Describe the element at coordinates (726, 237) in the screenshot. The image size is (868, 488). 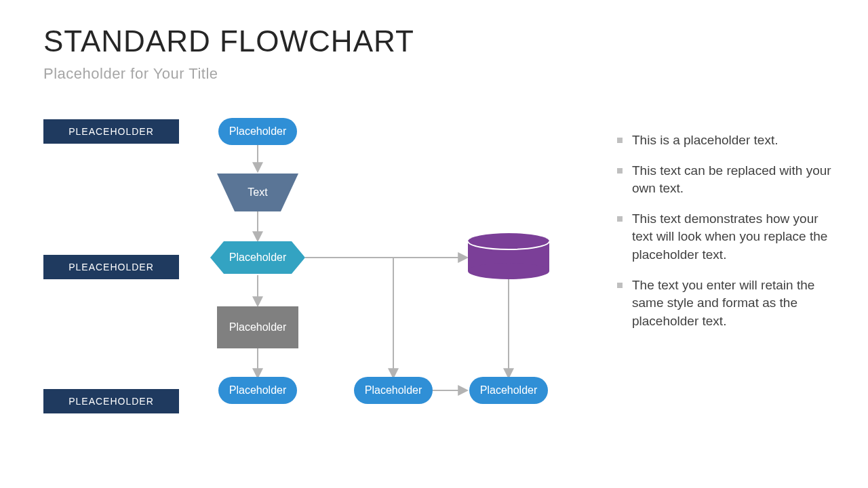
I see `notes-panel: This is a placeholder text. This text ca…` at that location.